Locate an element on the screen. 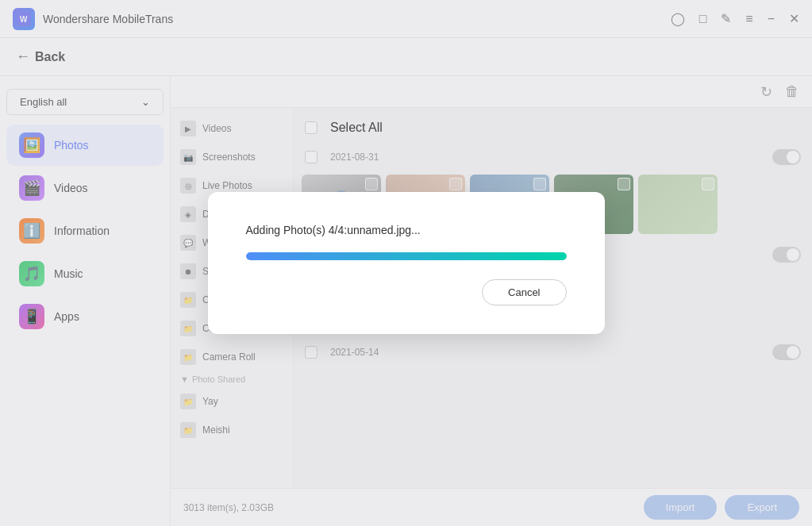 The image size is (812, 526). cancel-button: Cancel is located at coordinates (524, 292).